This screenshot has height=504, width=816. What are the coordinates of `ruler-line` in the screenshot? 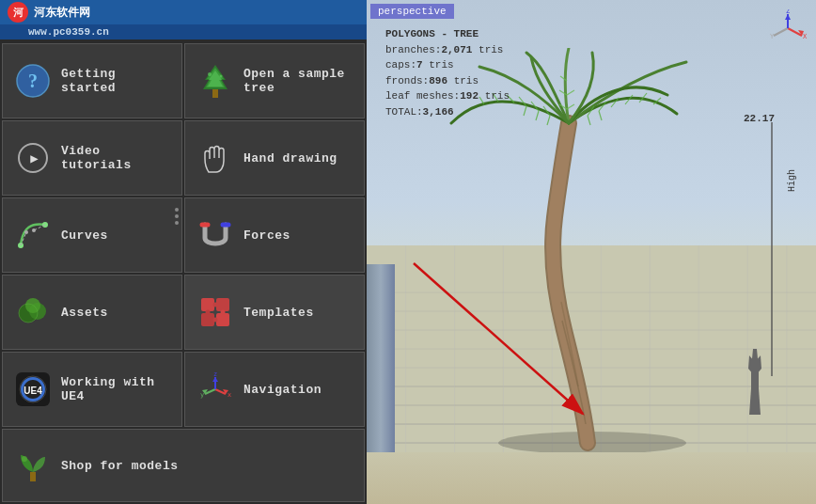 It's located at (772, 249).